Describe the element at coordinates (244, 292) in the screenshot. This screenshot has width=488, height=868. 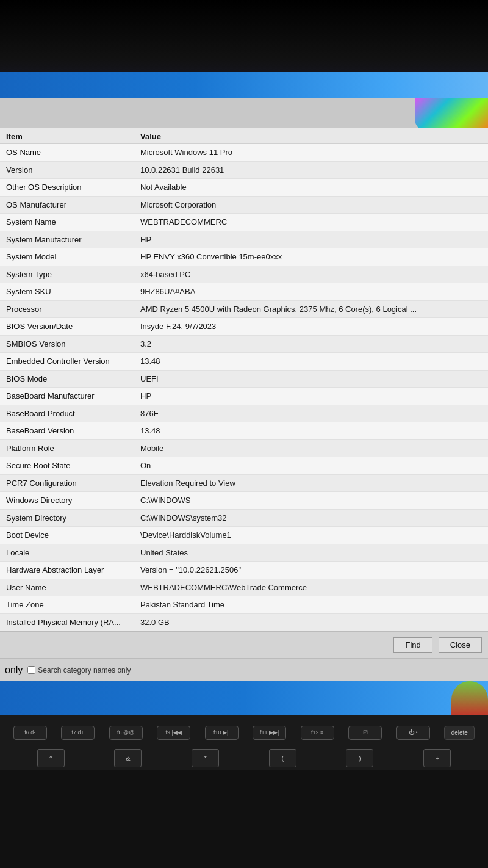
I see `table-row: System SKU9HZ86UA#ABA` at that location.